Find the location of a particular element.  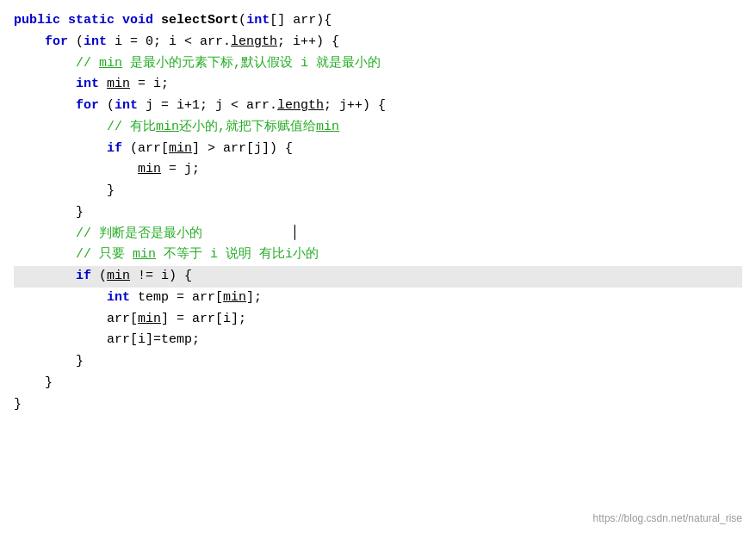

keyword-for2: for is located at coordinates (88, 105).